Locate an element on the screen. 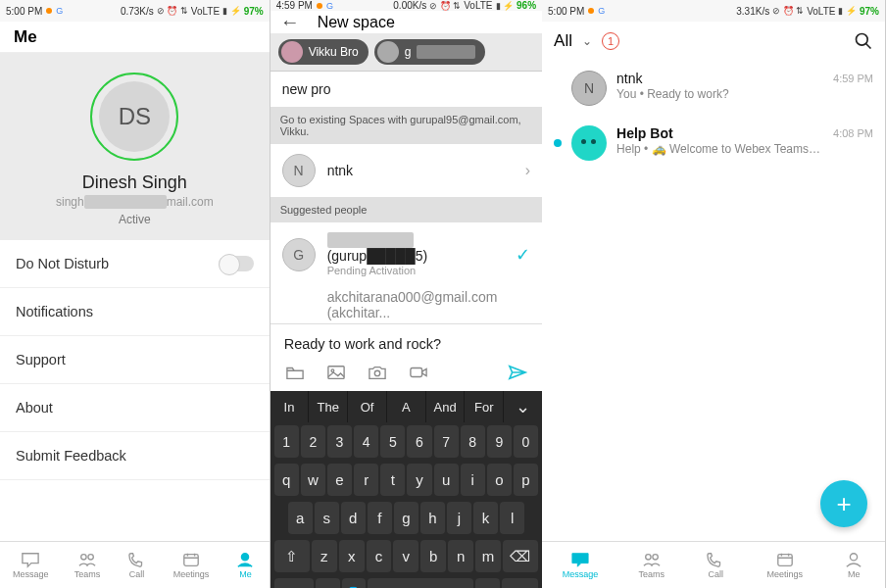  key: f is located at coordinates (380, 517).